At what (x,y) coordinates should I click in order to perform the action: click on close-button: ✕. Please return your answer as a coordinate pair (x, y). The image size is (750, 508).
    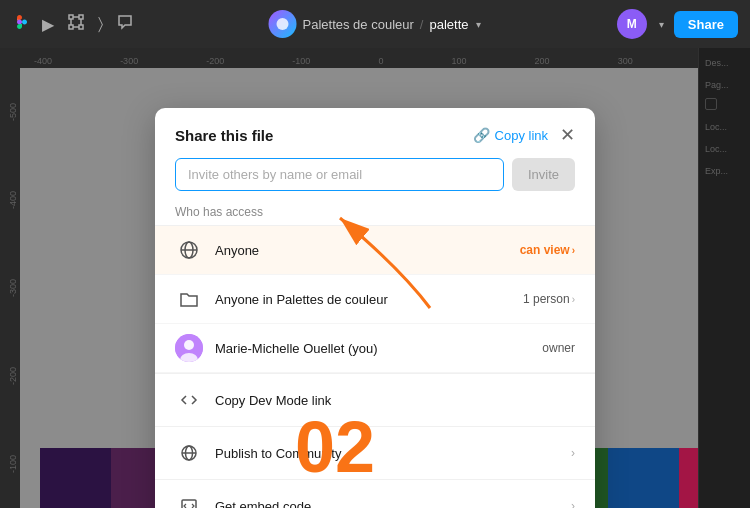
    Looking at the image, I should click on (568, 135).